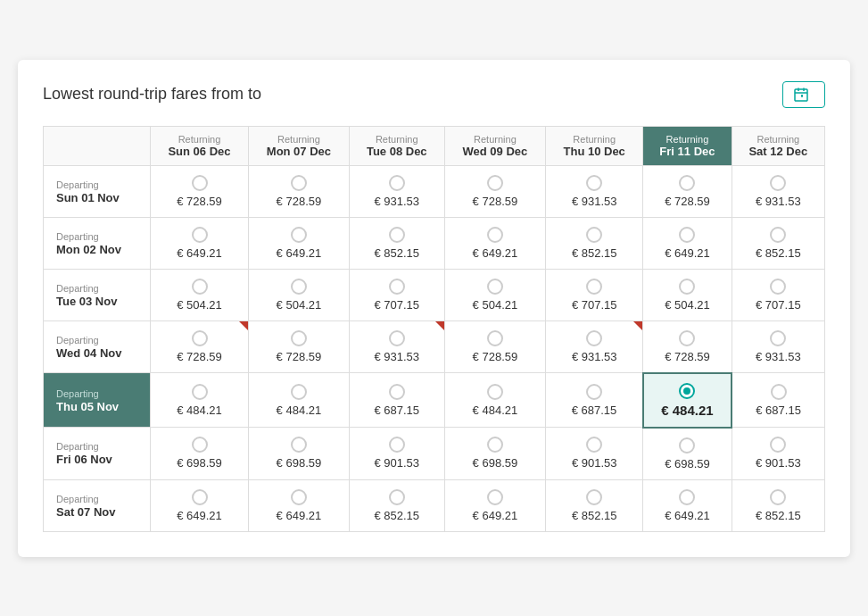 Image resolution: width=868 pixels, height=616 pixels. What do you see at coordinates (495, 346) in the screenshot?
I see `price-cell-r3-c3: € 728.59` at bounding box center [495, 346].